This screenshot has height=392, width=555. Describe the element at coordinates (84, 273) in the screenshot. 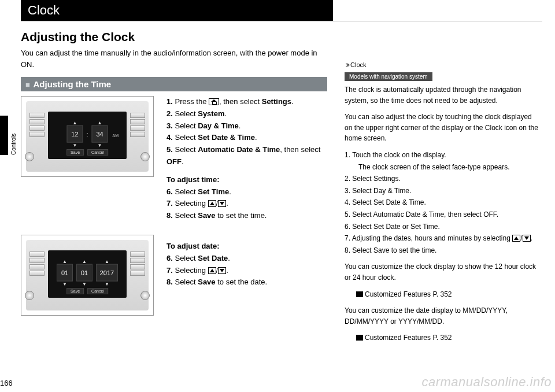

I see `date-day: 01` at that location.